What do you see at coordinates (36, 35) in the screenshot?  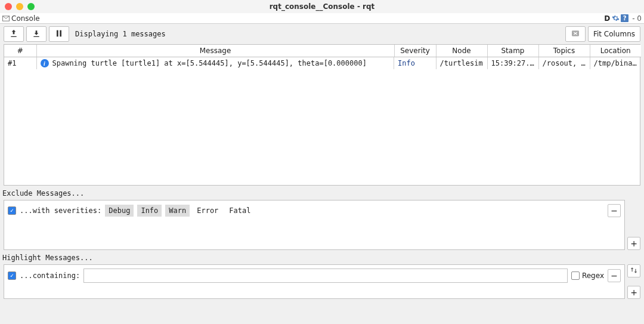 I see `download-icon` at bounding box center [36, 35].